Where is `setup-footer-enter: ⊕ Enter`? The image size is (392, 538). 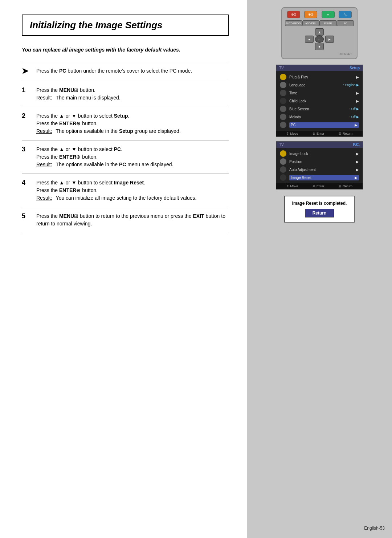
setup-footer-enter: ⊕ Enter is located at coordinates (318, 134).